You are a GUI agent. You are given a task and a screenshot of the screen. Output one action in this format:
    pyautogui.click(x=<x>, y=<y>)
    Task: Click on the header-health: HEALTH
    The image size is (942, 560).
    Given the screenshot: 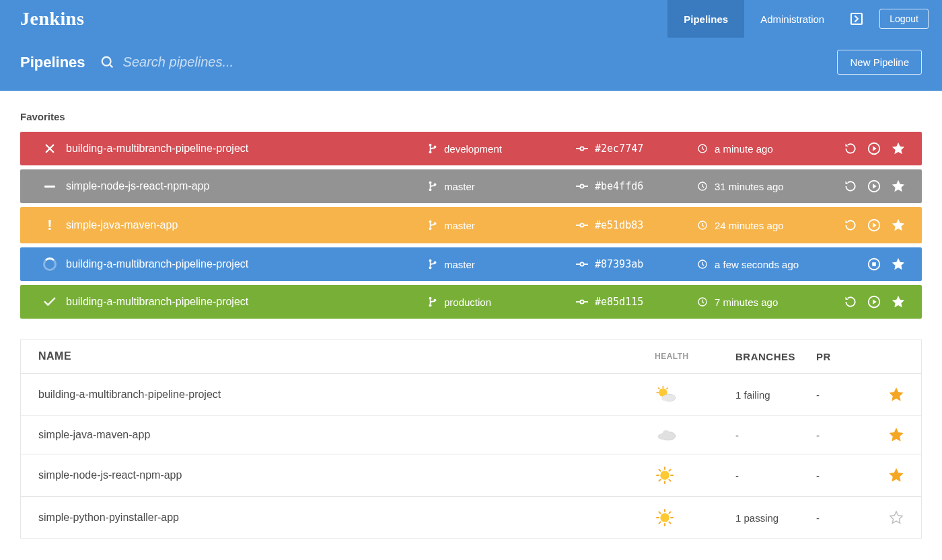 What is the action you would take?
    pyautogui.click(x=695, y=356)
    